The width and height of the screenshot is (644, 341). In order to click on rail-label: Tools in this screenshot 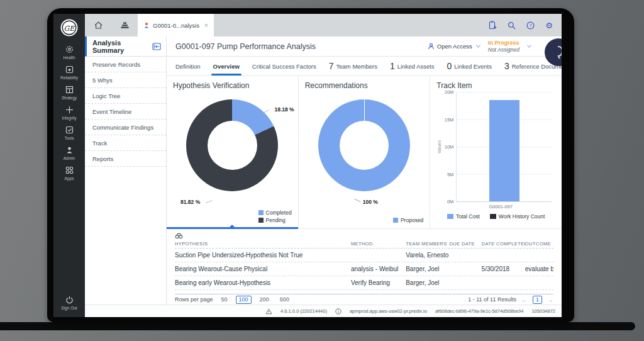, I will do `click(69, 138)`.